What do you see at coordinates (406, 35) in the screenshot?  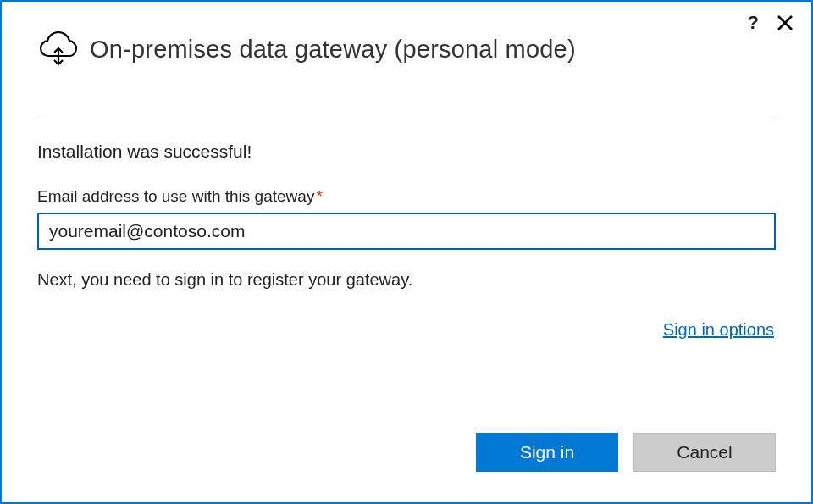 I see `dialog-header: On-premises data gateway (personal mode)` at bounding box center [406, 35].